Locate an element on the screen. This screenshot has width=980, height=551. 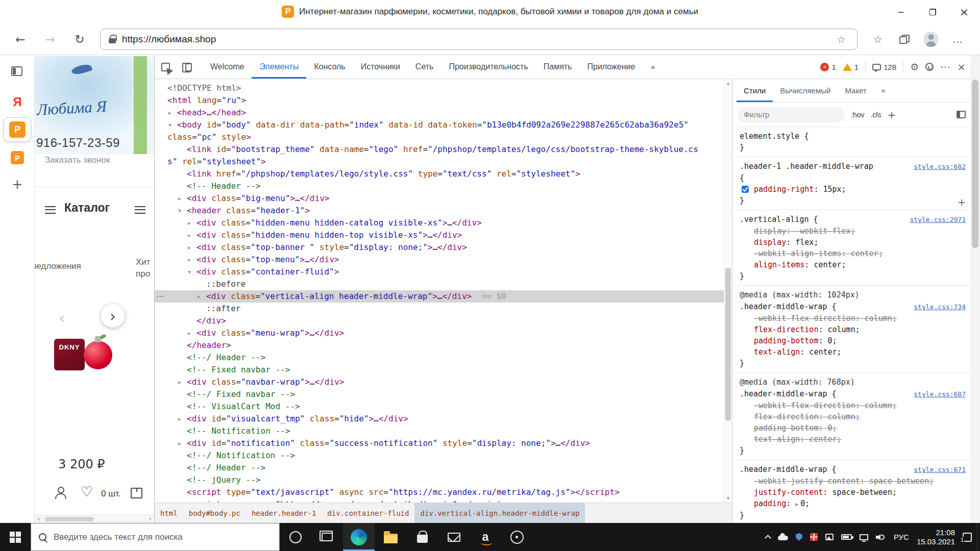
dom-row: ▾<div class="container-fluid"> is located at coordinates (443, 272).